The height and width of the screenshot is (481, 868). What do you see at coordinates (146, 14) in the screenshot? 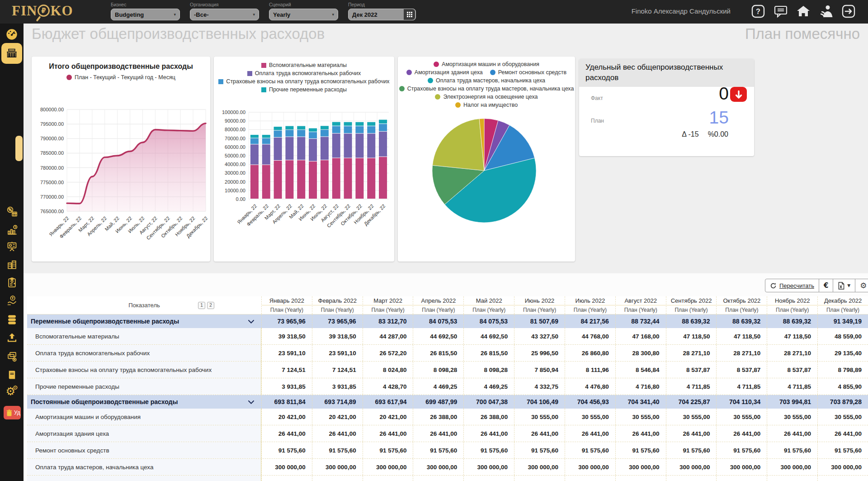
I see `business-select: Budgeting▾` at bounding box center [146, 14].